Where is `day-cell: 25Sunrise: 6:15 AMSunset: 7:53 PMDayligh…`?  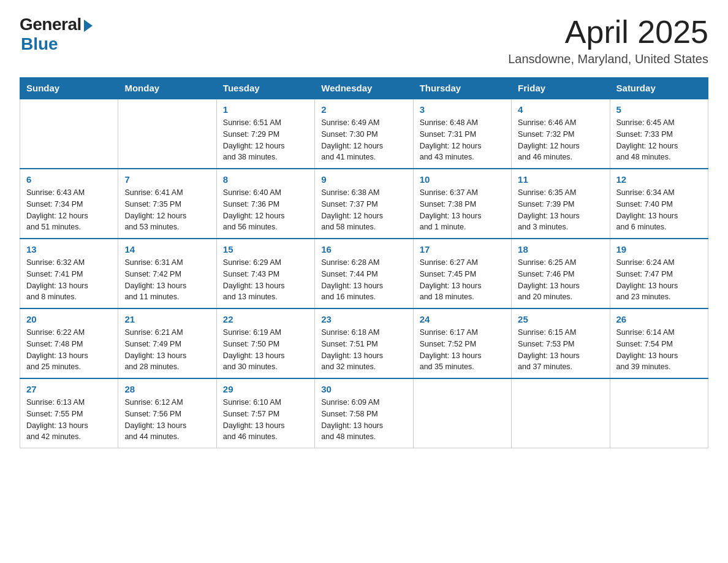 day-cell: 25Sunrise: 6:15 AMSunset: 7:53 PMDayligh… is located at coordinates (561, 343).